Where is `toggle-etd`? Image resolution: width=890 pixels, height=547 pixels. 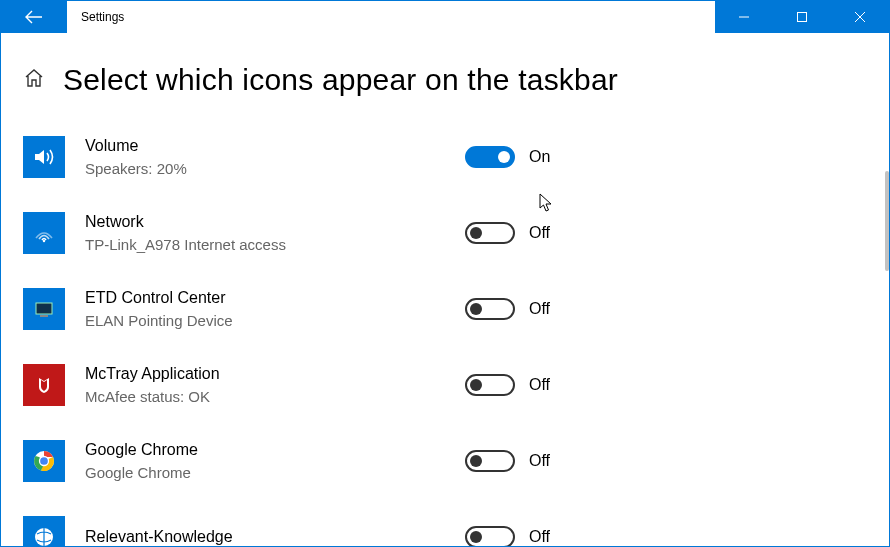
toggle-etd is located at coordinates (490, 309).